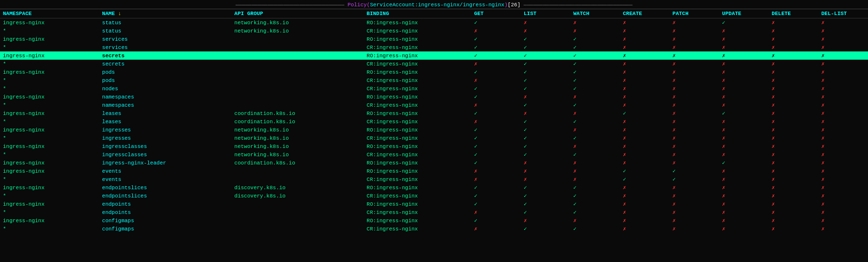 The image size is (868, 262). Describe the element at coordinates (434, 31) in the screenshot. I see `table-row: * status networking.k8s.io CR:ingress-ng…` at that location.